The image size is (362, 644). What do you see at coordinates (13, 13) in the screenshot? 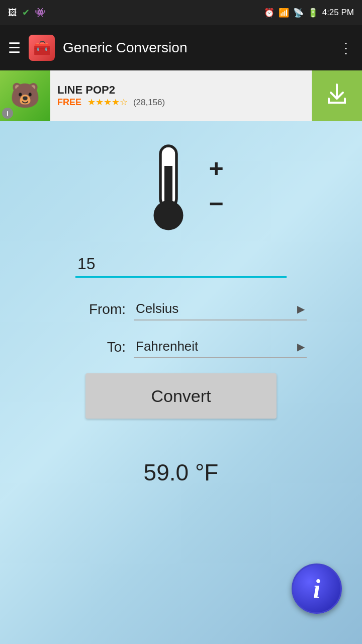
I see `notification-icon: 🖼` at bounding box center [13, 13].